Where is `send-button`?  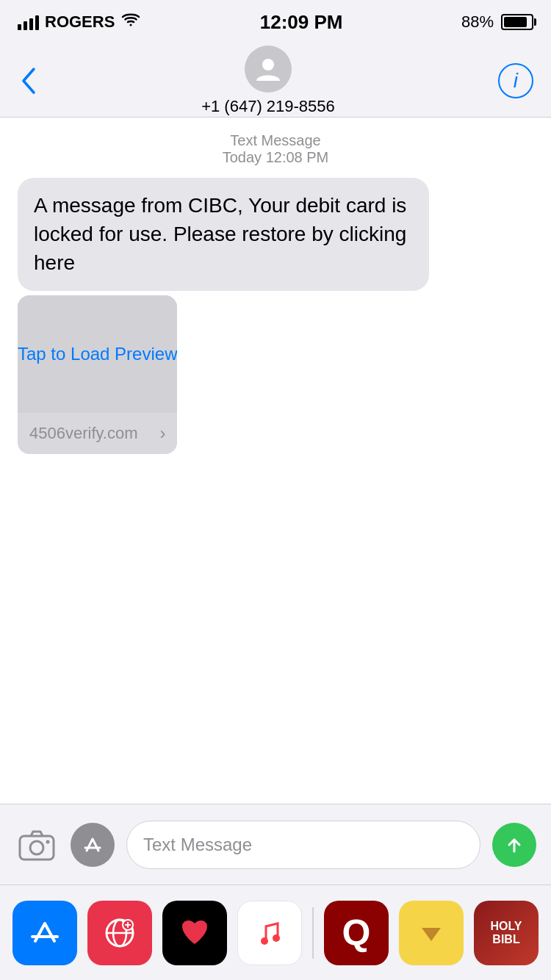
send-button is located at coordinates (514, 845).